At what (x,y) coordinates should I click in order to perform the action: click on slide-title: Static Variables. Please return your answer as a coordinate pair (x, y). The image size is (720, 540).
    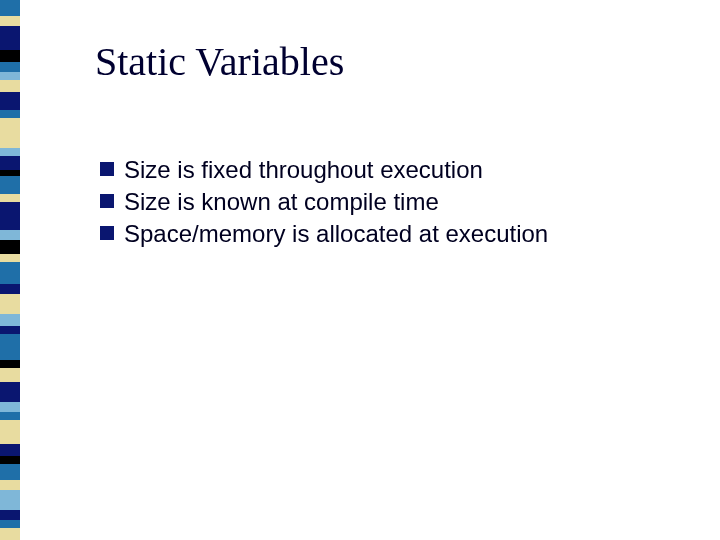
    Looking at the image, I should click on (220, 62).